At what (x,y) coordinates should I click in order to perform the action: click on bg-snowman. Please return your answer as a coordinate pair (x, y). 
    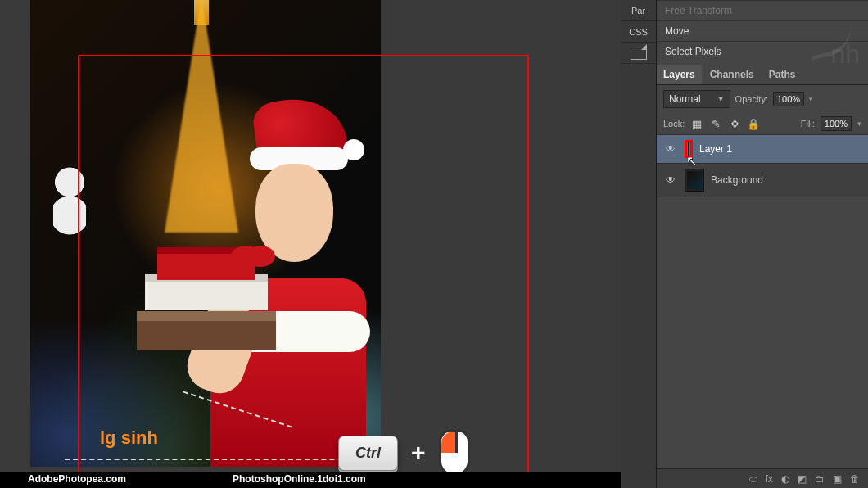
    Looking at the image, I should click on (70, 201).